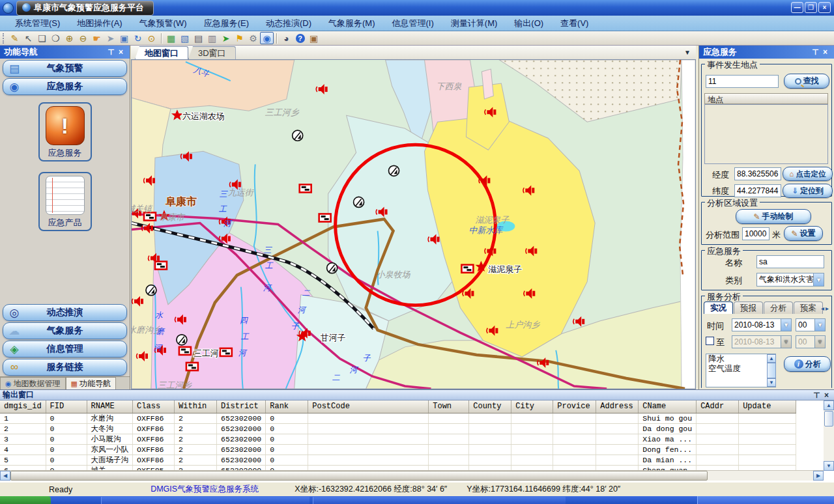 The width and height of the screenshot is (834, 504). What do you see at coordinates (803, 233) in the screenshot?
I see `set-button: ✎设置` at bounding box center [803, 233].